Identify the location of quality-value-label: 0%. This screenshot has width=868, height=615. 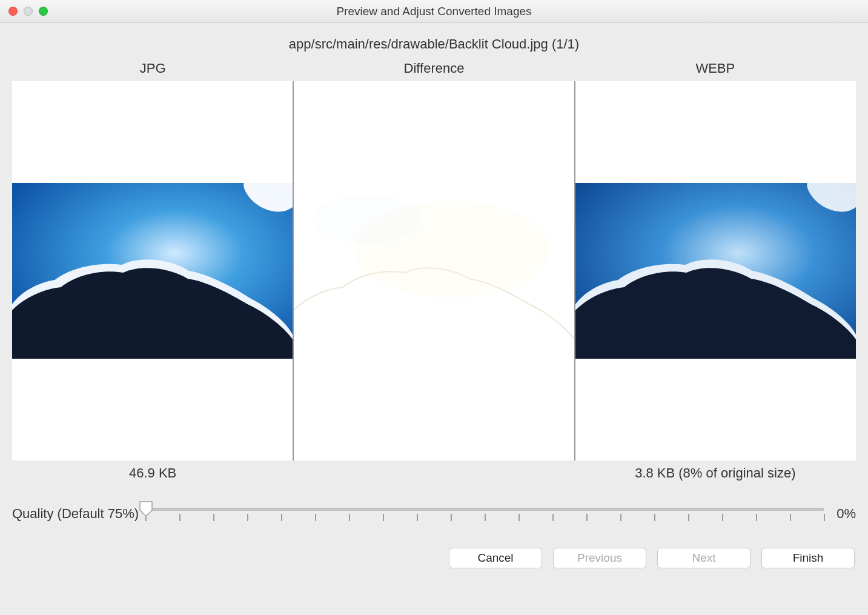
(844, 514).